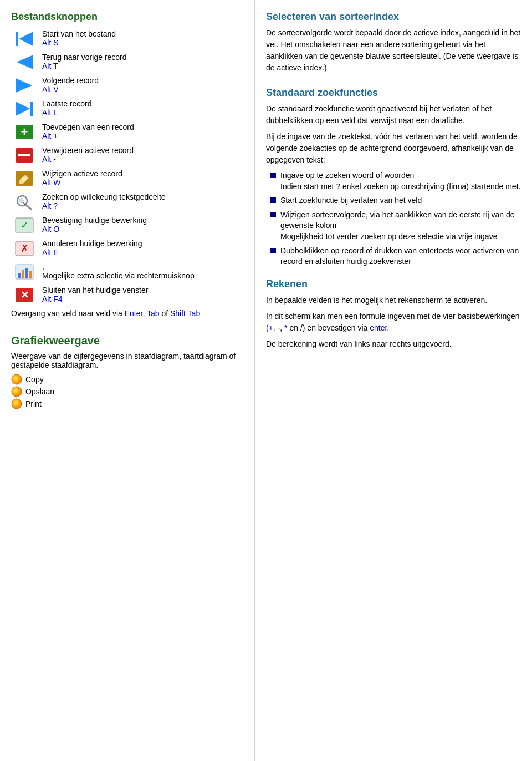  Describe the element at coordinates (79, 38) in the screenshot. I see `btn-label-start: Start van het bestand Alt S` at that location.